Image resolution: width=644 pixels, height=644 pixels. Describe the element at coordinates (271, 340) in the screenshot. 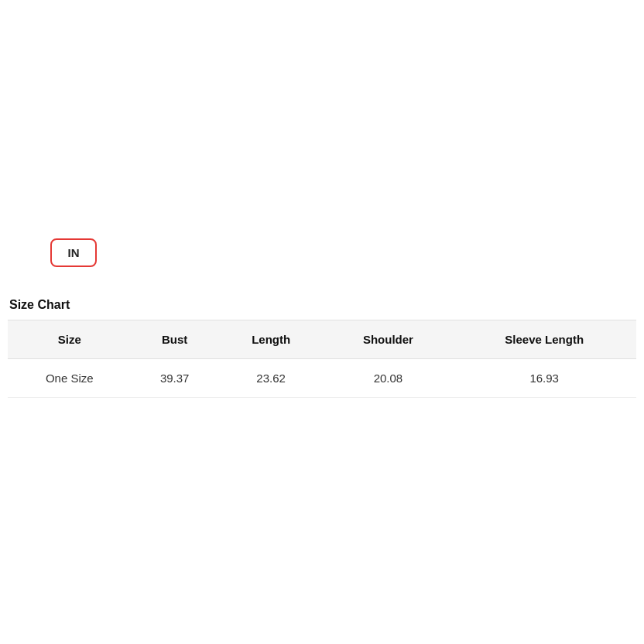

I see `col-header-length: Length` at that location.